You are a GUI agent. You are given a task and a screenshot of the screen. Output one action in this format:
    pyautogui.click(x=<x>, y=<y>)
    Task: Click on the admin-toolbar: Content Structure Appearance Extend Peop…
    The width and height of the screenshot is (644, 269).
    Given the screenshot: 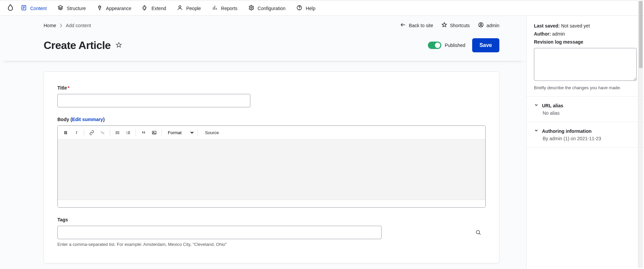 What is the action you would take?
    pyautogui.click(x=322, y=8)
    